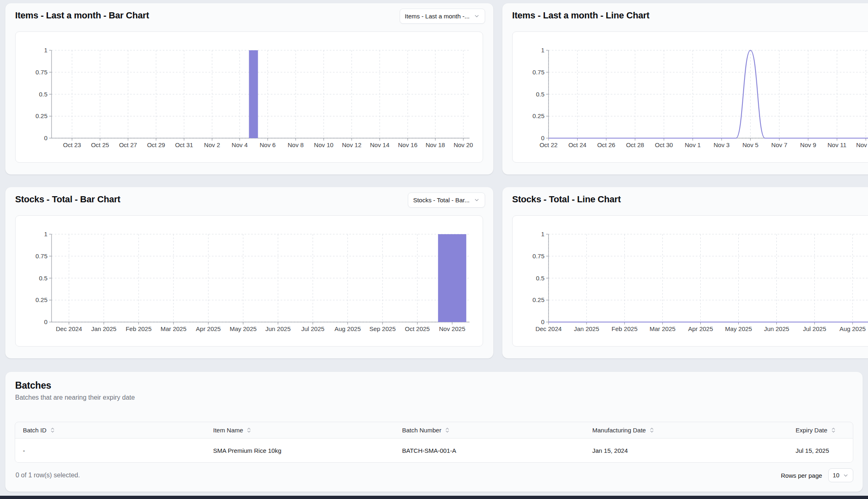 The width and height of the screenshot is (868, 499). Describe the element at coordinates (434, 497) in the screenshot. I see `bottom-edge-bar` at that location.